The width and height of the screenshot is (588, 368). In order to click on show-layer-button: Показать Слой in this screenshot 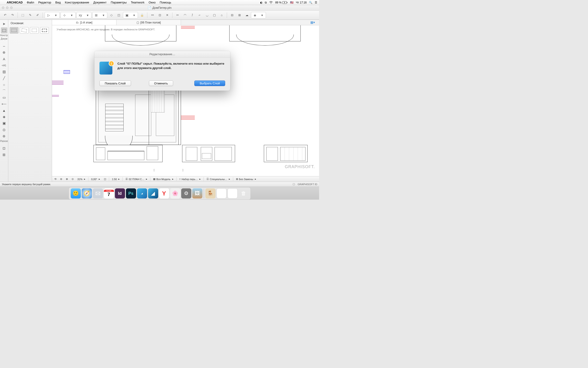, I will do `click(115, 83)`.